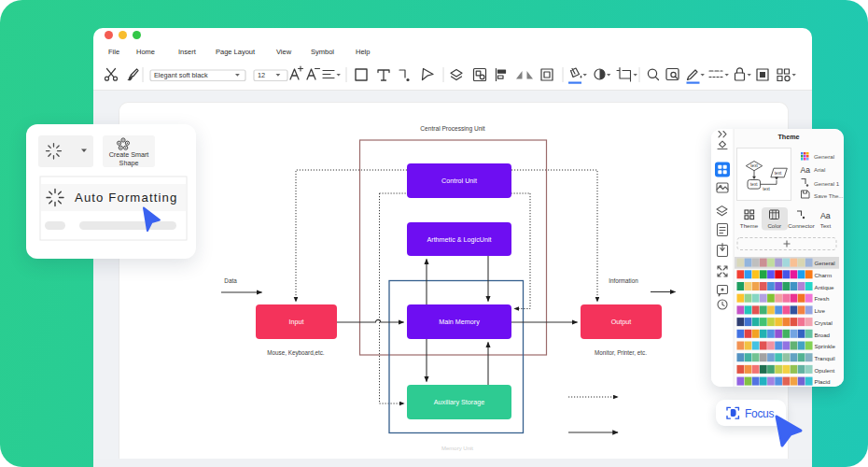 The height and width of the screenshot is (467, 868). Describe the element at coordinates (825, 359) in the screenshot. I see `svg-text: Tranquil` at that location.